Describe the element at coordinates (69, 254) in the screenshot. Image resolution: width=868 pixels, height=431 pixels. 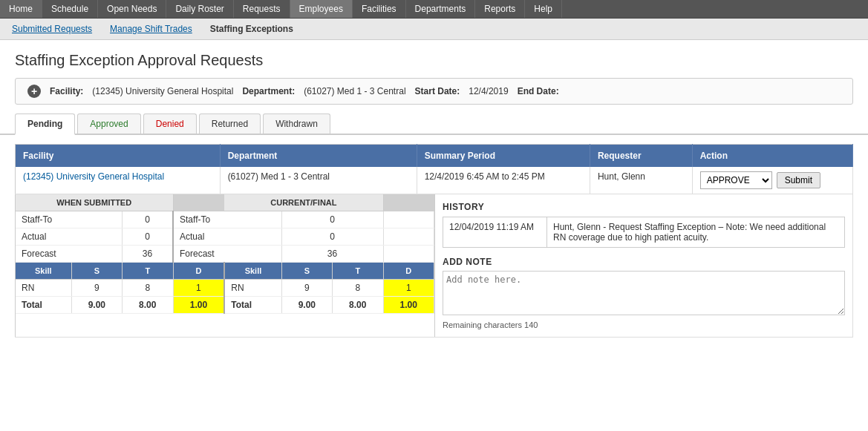
I see `forecast-label: Forecast` at that location.